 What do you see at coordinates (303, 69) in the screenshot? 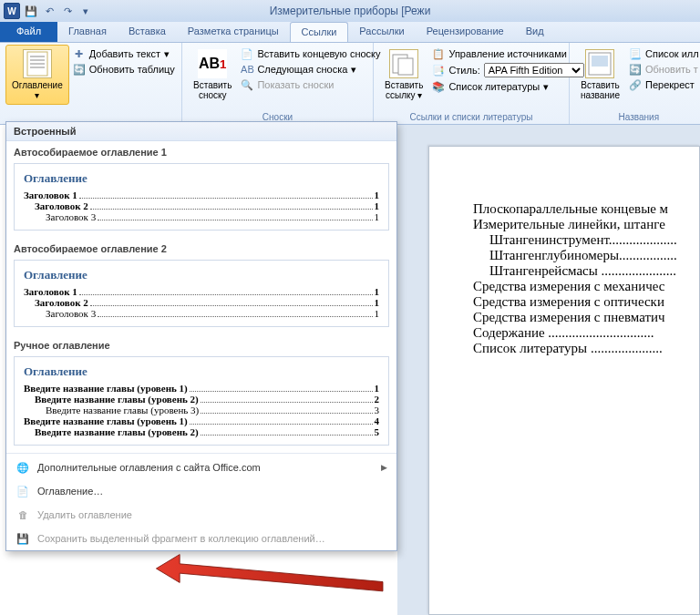
I see `next-footnote-label: Следующая сноска` at bounding box center [303, 69].